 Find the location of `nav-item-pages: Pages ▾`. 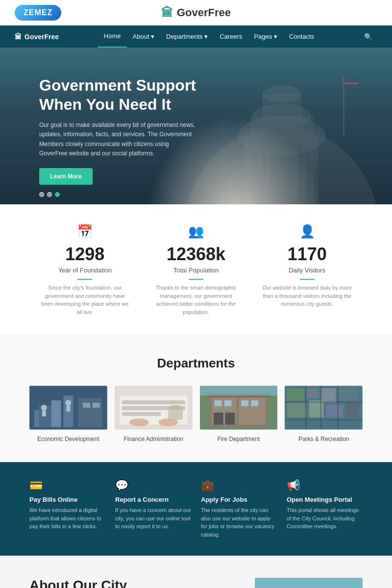

nav-item-pages: Pages ▾ is located at coordinates (266, 36).